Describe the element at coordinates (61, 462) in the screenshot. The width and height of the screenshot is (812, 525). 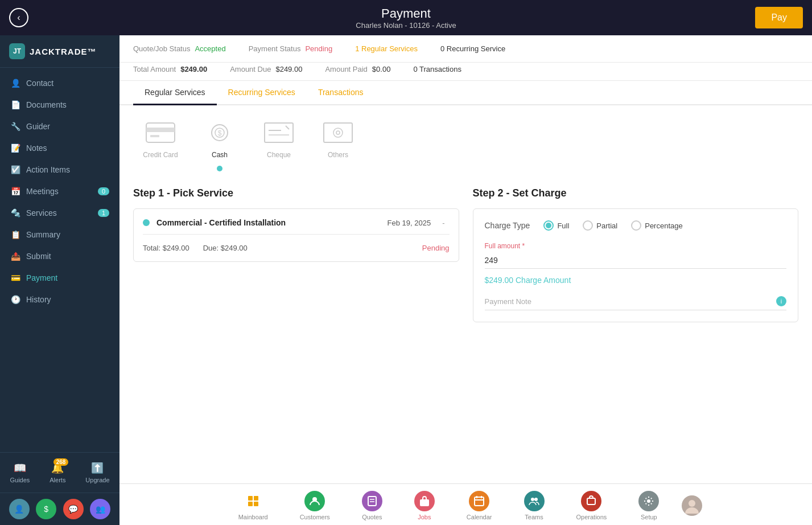
I see `alert-badge: 268` at that location.